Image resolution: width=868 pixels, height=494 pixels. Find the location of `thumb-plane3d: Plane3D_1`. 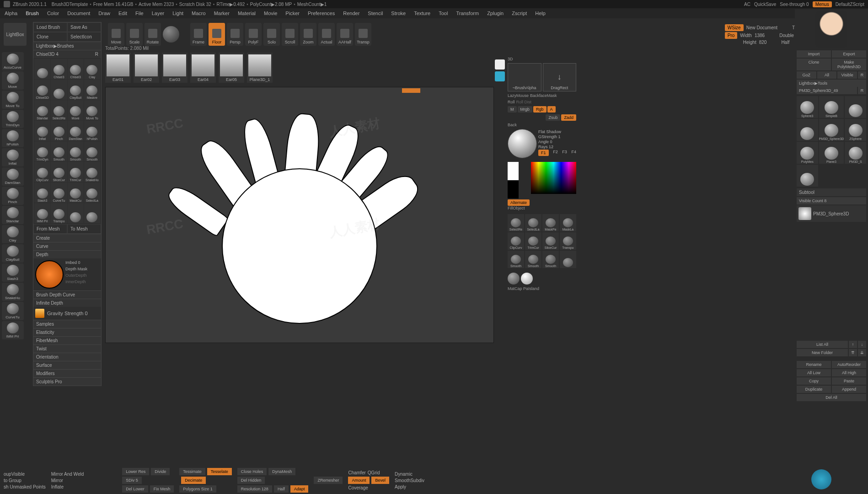

thumb-plane3d: Plane3D_1 is located at coordinates (260, 68).